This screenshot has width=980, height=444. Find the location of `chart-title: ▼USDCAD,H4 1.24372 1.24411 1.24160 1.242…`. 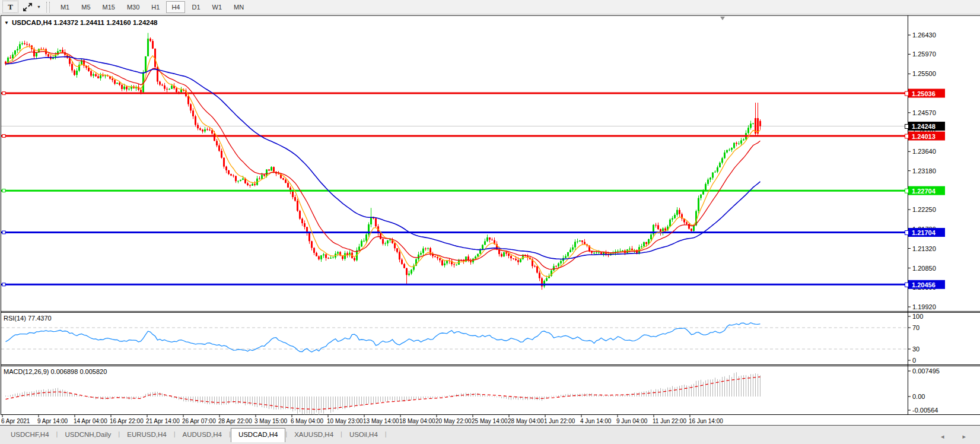

chart-title: ▼USDCAD,H4 1.24372 1.24411 1.24160 1.242… is located at coordinates (81, 23).